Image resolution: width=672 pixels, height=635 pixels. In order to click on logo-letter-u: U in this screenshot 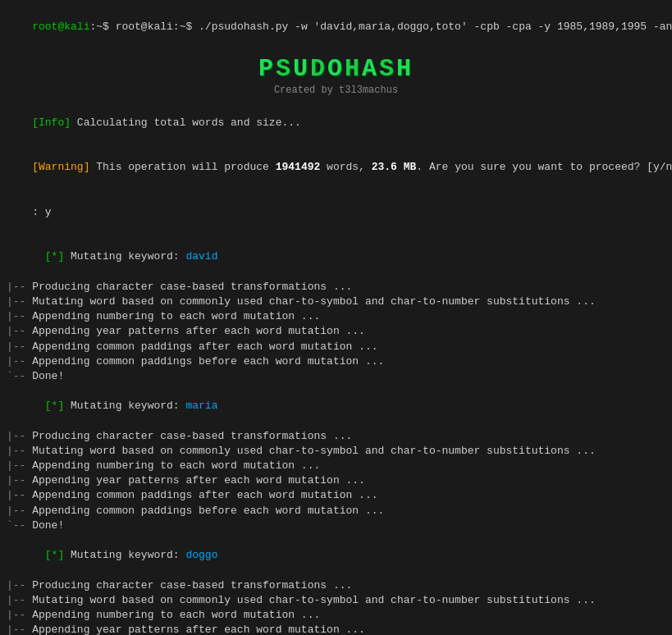, I will do `click(302, 69)`.